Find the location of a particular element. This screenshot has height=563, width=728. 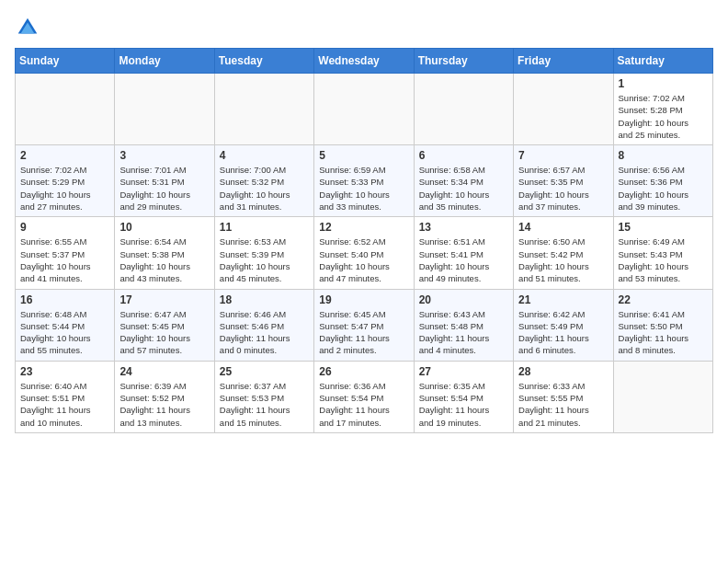

day-info: Sunrise: 6:49 AM Sunset: 5:43 PM Dayligh… is located at coordinates (664, 259).